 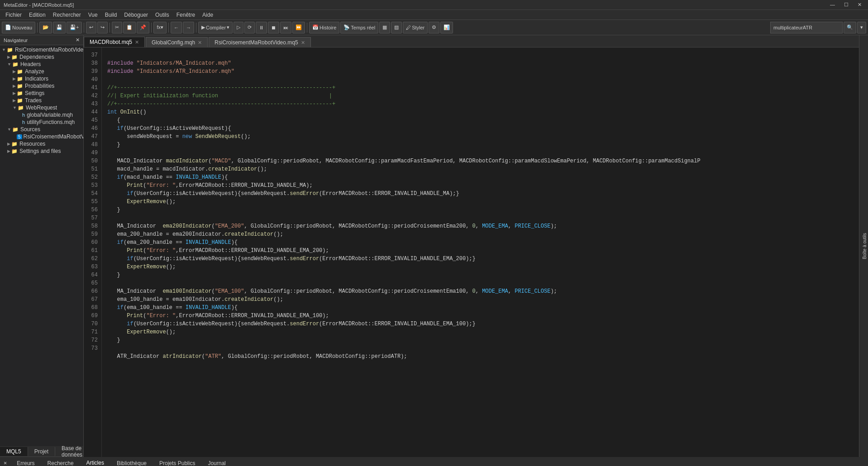 I want to click on tree-item-webreq: ▼ 📁 WebRequest, so click(x=42, y=108).